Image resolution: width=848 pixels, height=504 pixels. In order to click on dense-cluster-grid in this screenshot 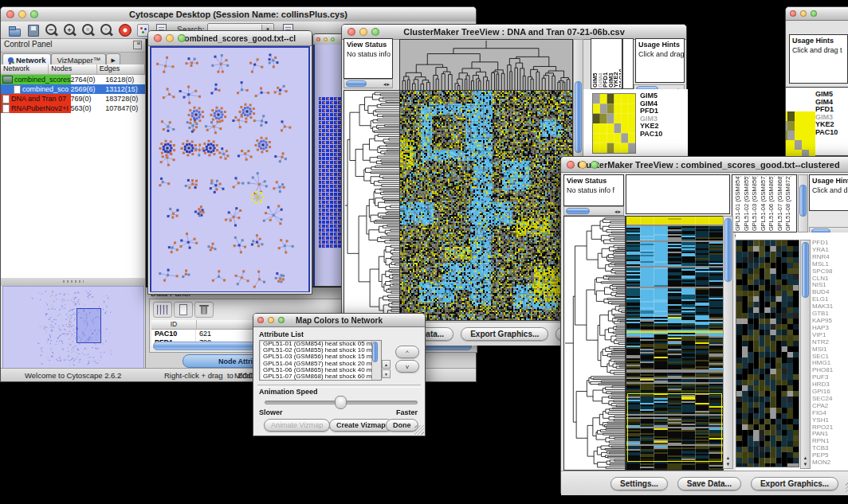, I will do `click(332, 173)`.